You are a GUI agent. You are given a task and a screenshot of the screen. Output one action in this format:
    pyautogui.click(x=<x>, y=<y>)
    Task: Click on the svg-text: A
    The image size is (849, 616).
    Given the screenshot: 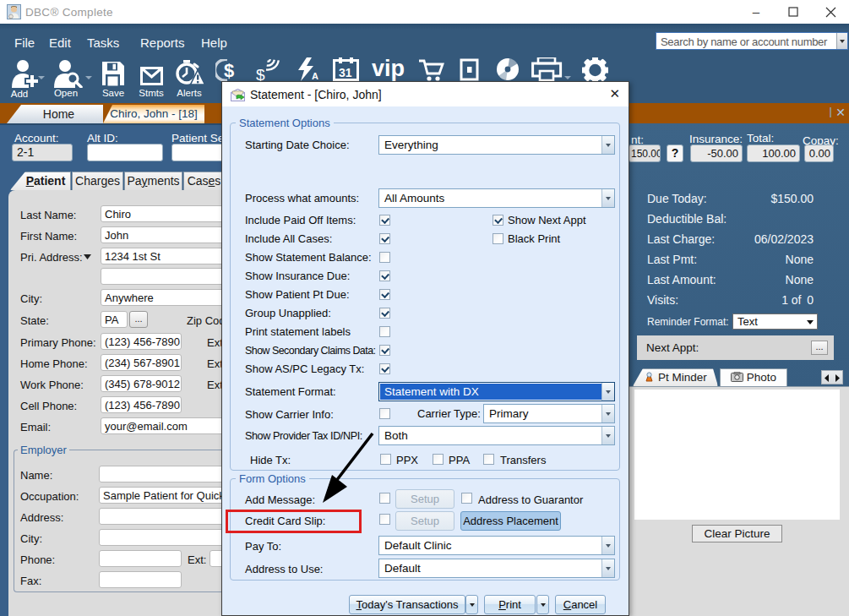 What is the action you would take?
    pyautogui.click(x=315, y=76)
    